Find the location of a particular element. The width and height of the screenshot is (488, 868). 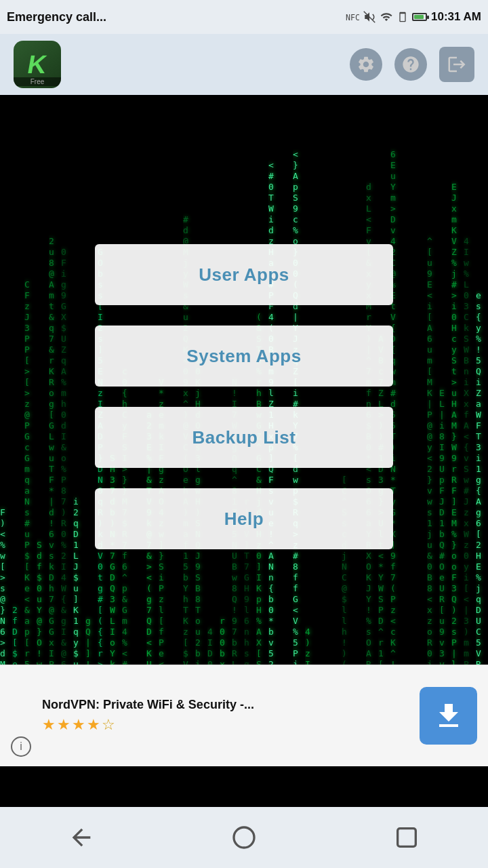

star-2: ★ is located at coordinates (64, 725).